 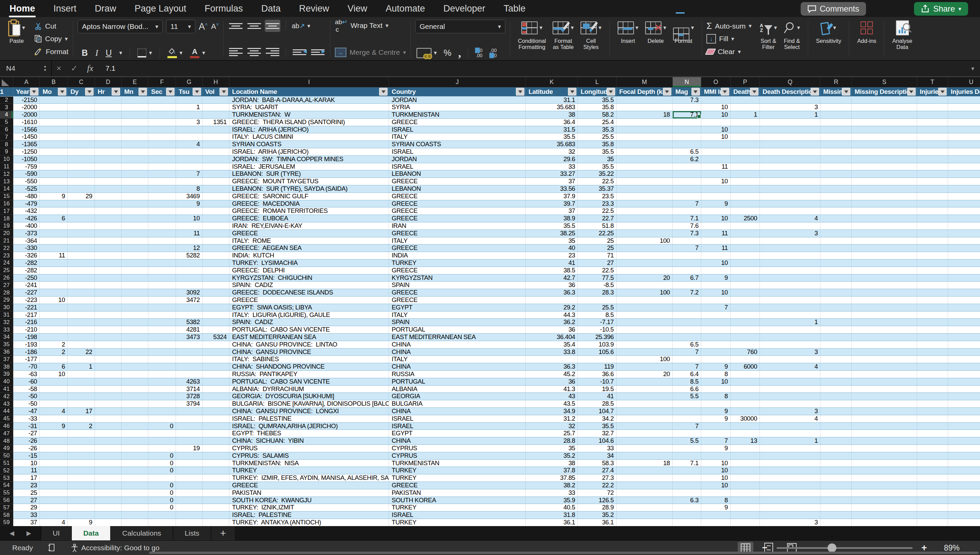 What do you see at coordinates (964, 374) in the screenshot?
I see `cell-U39` at bounding box center [964, 374].